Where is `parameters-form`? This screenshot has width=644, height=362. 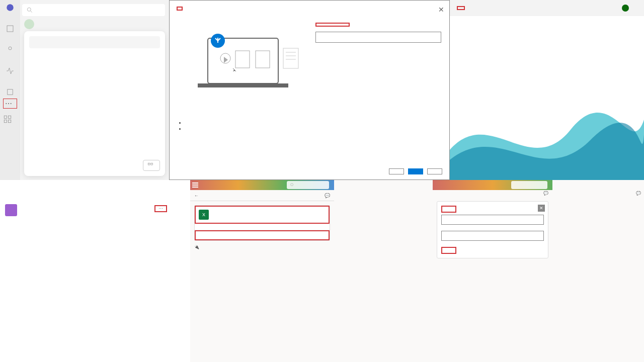
parameters-form is located at coordinates (262, 235).